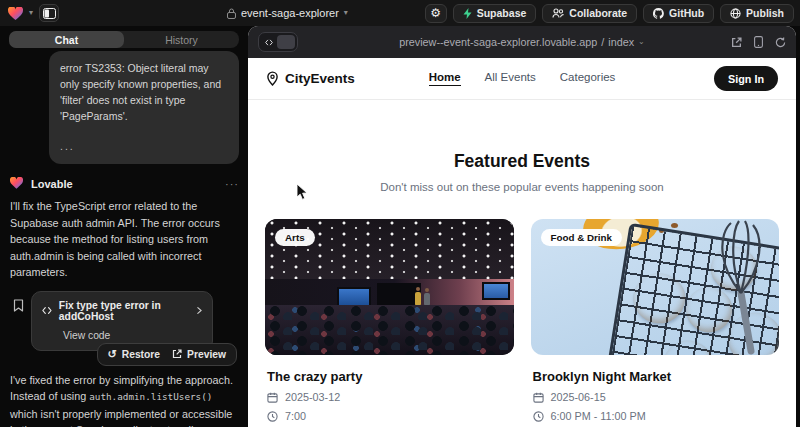  I want to click on scene-screen-right, so click(496, 291).